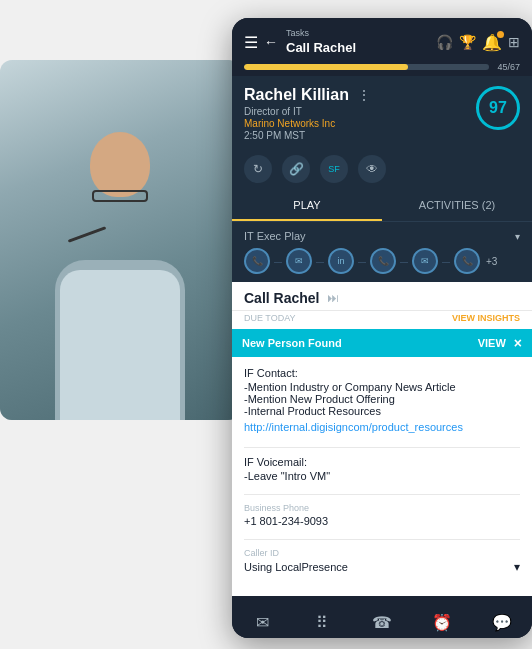 The height and width of the screenshot is (649, 532). What do you see at coordinates (270, 318) in the screenshot?
I see `due-label: DUE TODAY` at bounding box center [270, 318].